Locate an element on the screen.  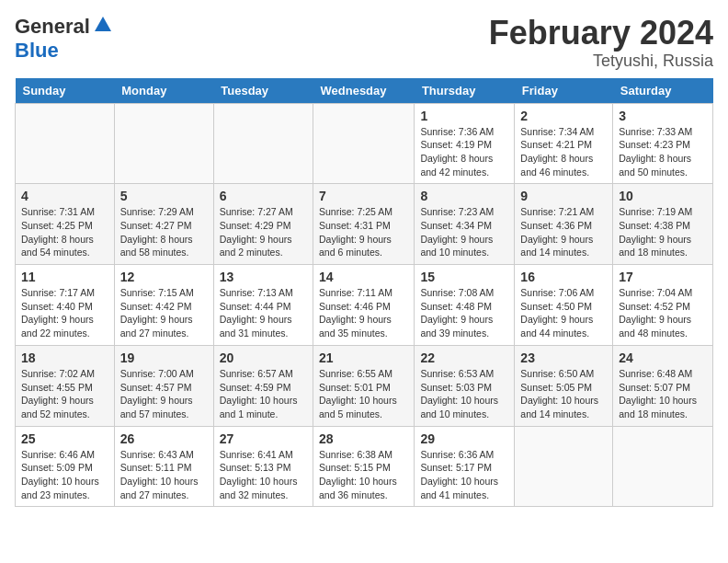
day-number: 19 is located at coordinates (164, 358).